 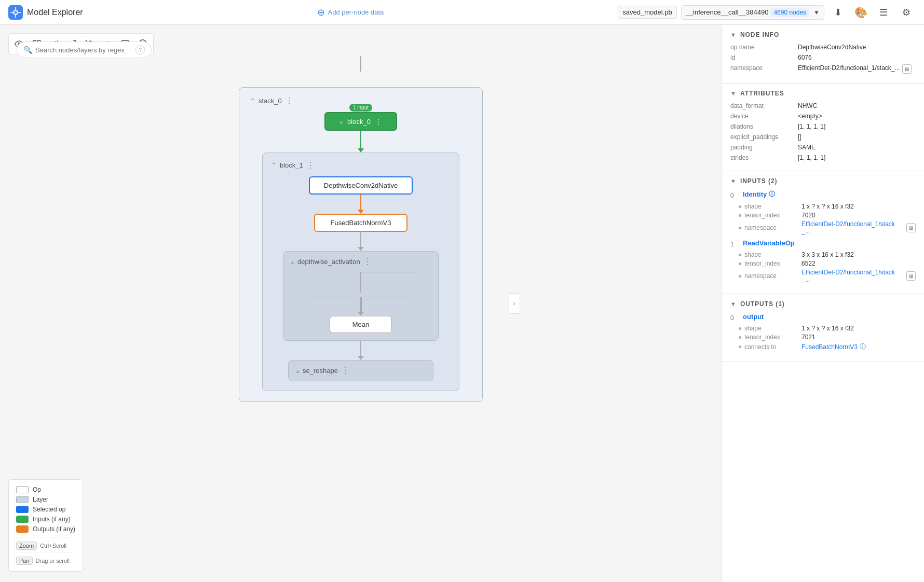 What do you see at coordinates (823, 332) in the screenshot?
I see `output-0-section: 0 output shape 1 x ? x ? x 16 x f32 tens…` at bounding box center [823, 332].